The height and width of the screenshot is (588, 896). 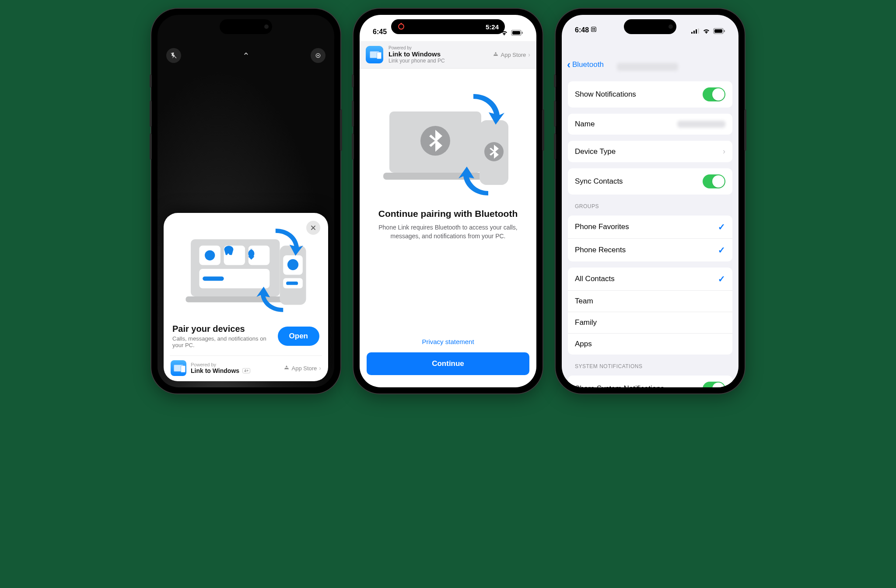 What do you see at coordinates (401, 27) in the screenshot?
I see `timer-icon` at bounding box center [401, 27].